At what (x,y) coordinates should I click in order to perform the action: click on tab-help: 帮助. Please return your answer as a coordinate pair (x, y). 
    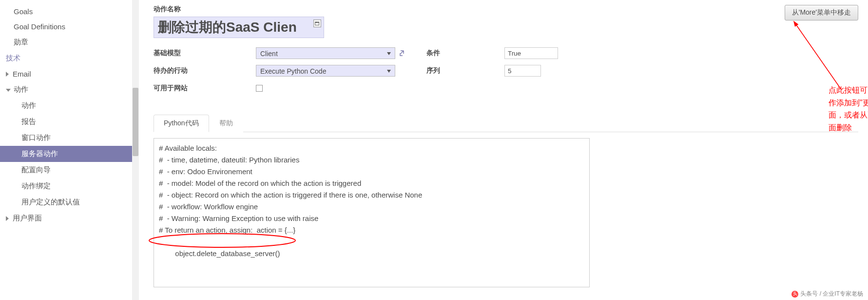
    Looking at the image, I should click on (226, 123).